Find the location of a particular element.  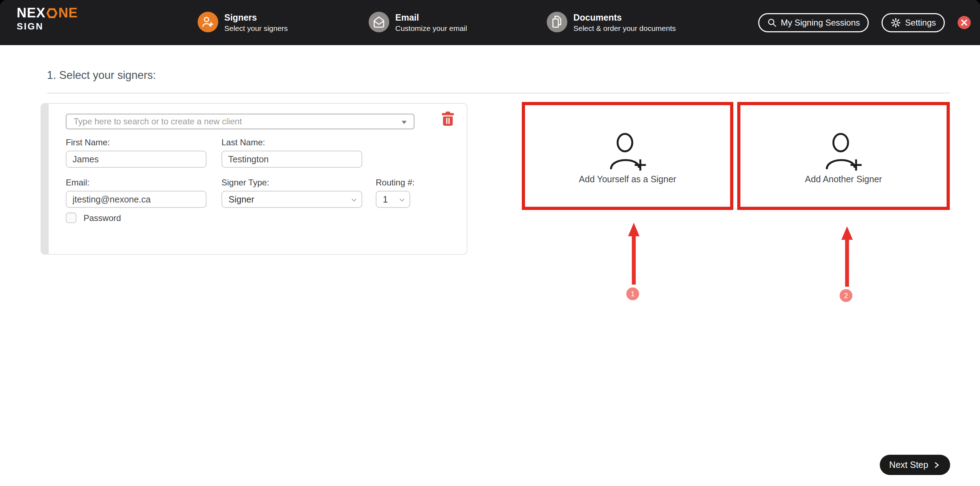

chevron-right-icon is located at coordinates (937, 465).